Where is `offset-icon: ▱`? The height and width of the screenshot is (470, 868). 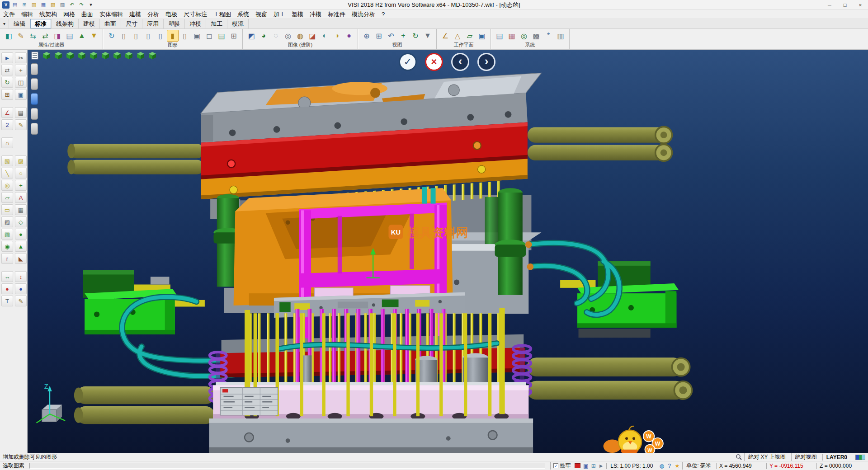
offset-icon: ▱ is located at coordinates (7, 197).